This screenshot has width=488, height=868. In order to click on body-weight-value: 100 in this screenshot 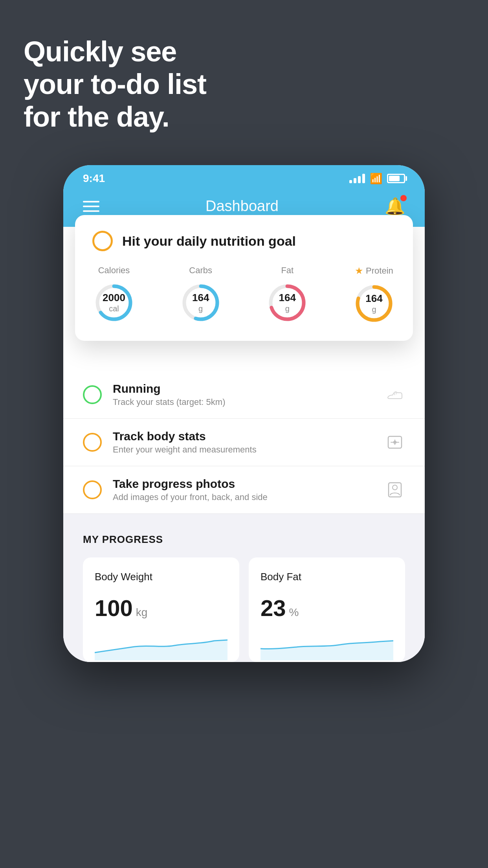, I will do `click(114, 608)`.